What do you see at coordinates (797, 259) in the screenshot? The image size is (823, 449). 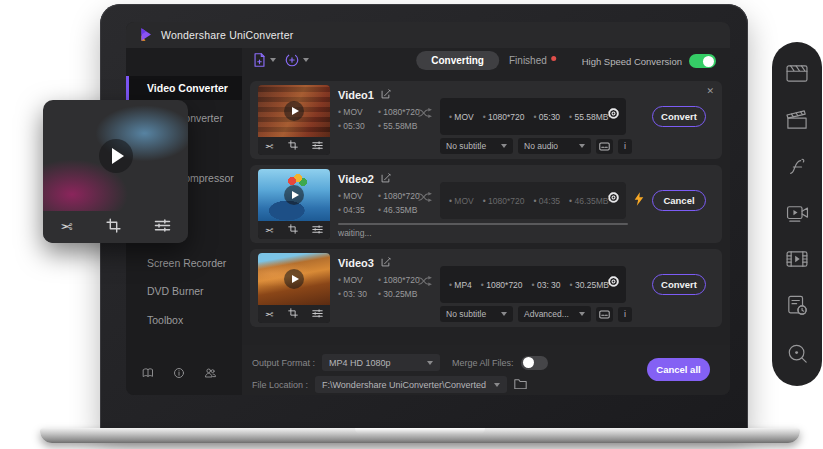 I see `dock-video-merger-icon` at bounding box center [797, 259].